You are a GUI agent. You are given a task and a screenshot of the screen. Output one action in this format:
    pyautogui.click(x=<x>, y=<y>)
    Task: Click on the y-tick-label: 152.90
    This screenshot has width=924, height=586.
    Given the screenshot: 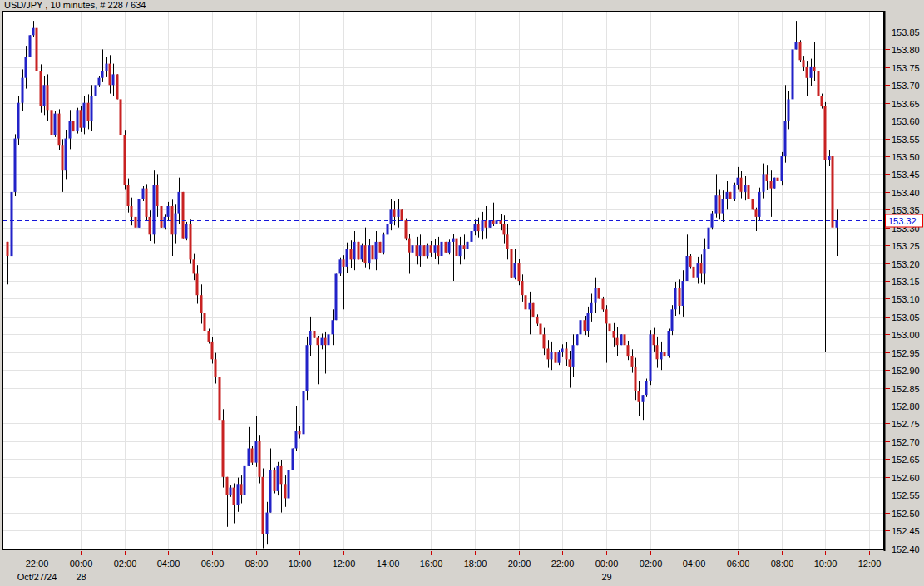 What is the action you would take?
    pyautogui.click(x=906, y=371)
    